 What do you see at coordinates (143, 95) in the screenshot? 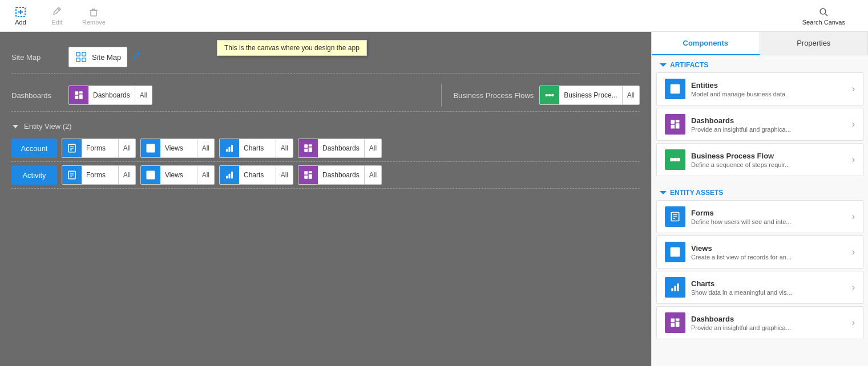
I see `dashboards-asset-all: All` at bounding box center [143, 95].